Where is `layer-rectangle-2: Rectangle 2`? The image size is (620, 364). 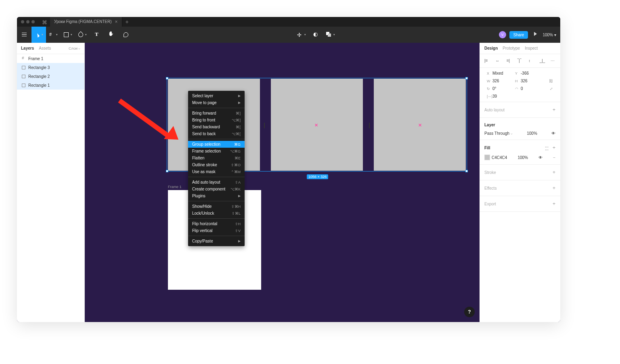
layer-rectangle-2: Rectangle 2 is located at coordinates (51, 76).